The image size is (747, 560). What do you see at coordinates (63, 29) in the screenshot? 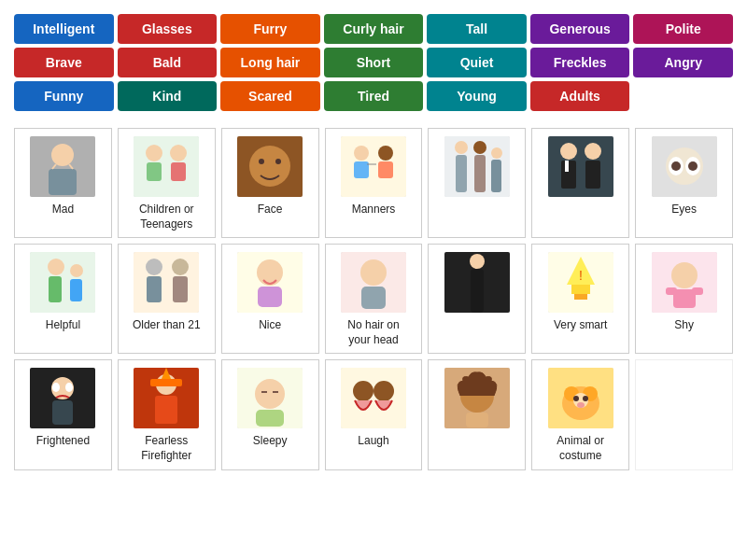
I see `tag-intelligent: Intelligent` at bounding box center [63, 29].